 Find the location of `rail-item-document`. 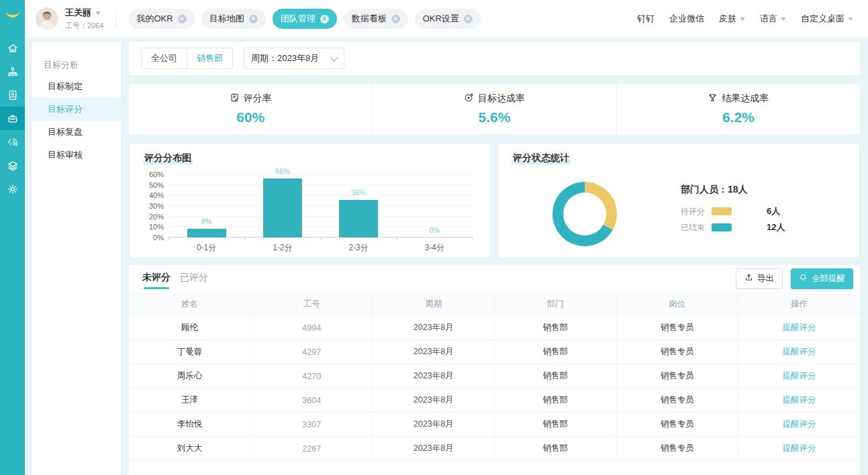

rail-item-document is located at coordinates (12, 95).